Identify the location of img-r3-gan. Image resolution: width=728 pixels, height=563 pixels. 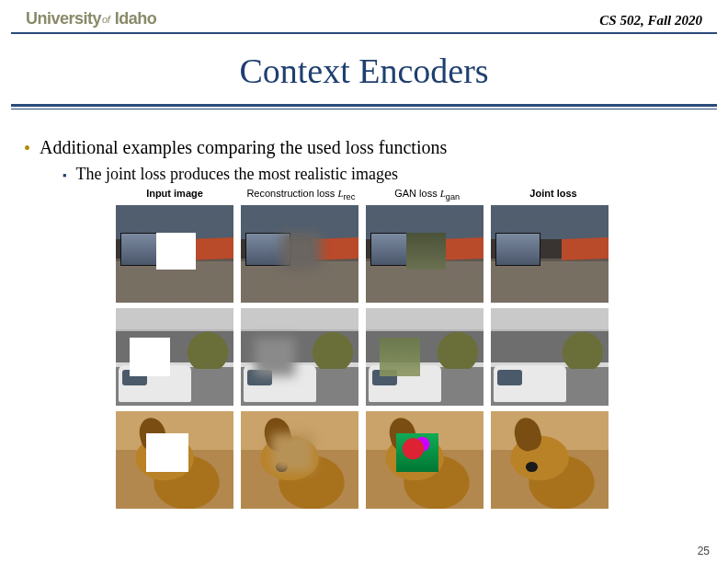
(425, 460).